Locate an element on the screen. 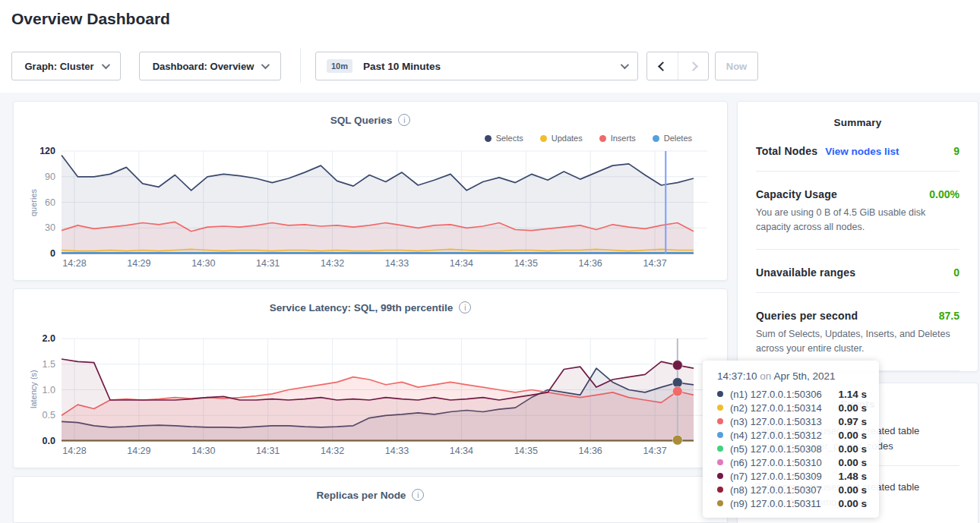 The image size is (980, 523). tooltip-node-value: 1.48 s is located at coordinates (852, 477).